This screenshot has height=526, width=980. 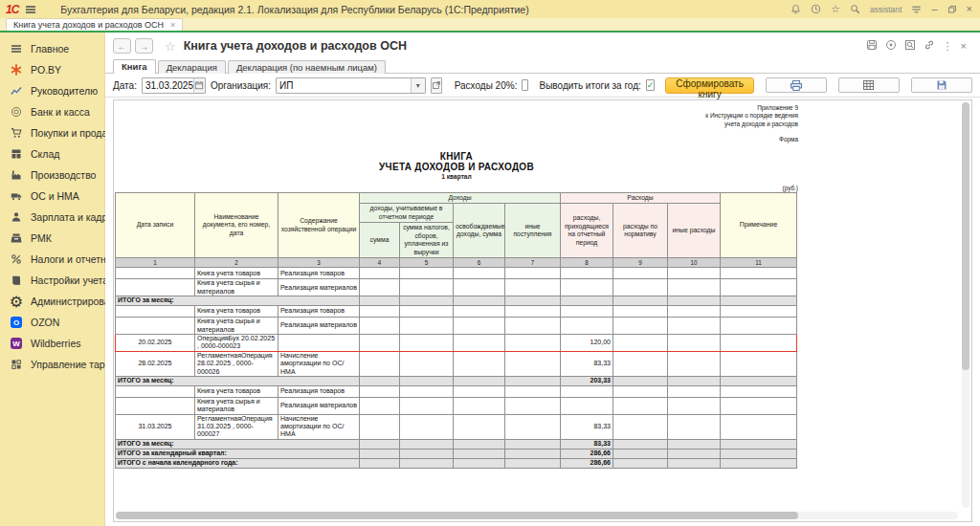 I want to click on dropdown-icon: ▾, so click(x=417, y=86).